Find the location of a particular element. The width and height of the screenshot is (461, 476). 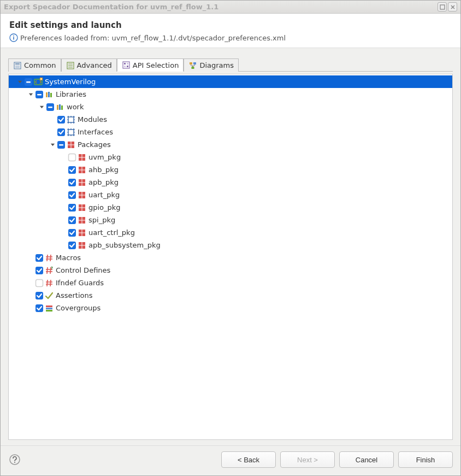

tree-row: uart_ctrl_pkg is located at coordinates (230, 233).